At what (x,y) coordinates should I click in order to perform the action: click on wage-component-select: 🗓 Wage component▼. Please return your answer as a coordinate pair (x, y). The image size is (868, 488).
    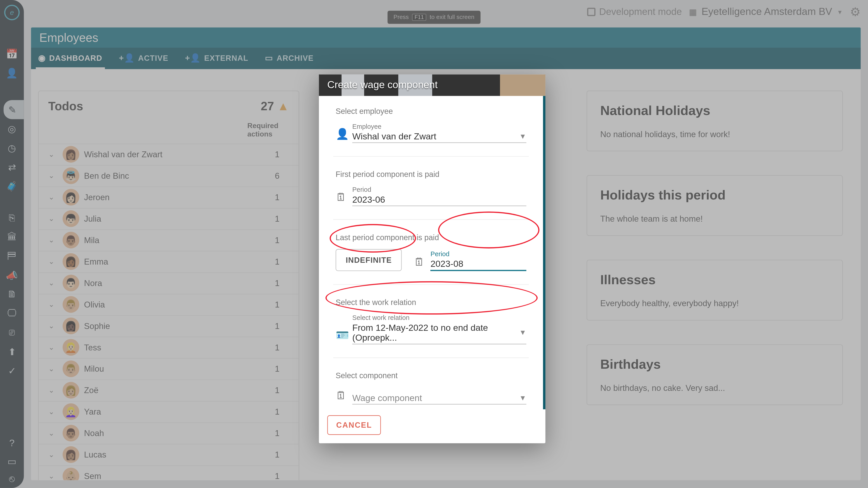
    Looking at the image, I should click on (431, 397).